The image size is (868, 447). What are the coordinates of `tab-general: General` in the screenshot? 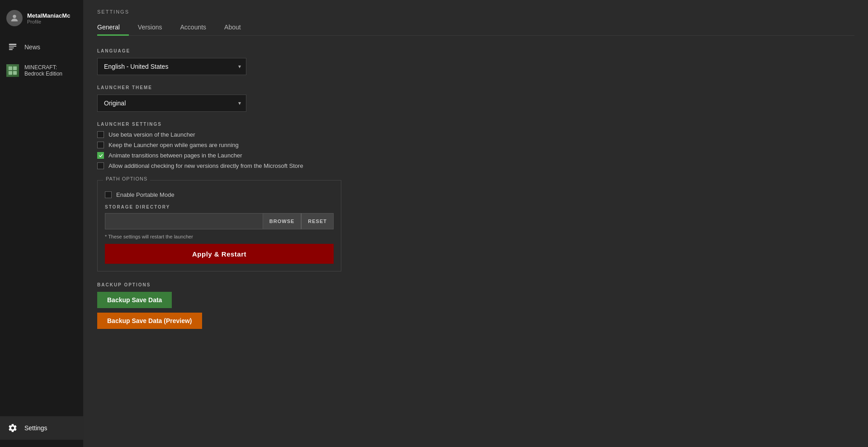 It's located at (113, 28).